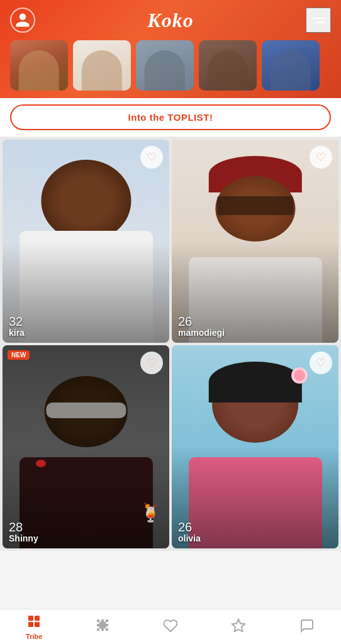 The image size is (341, 644). Describe the element at coordinates (16, 321) in the screenshot. I see `card-age: 32` at that location.